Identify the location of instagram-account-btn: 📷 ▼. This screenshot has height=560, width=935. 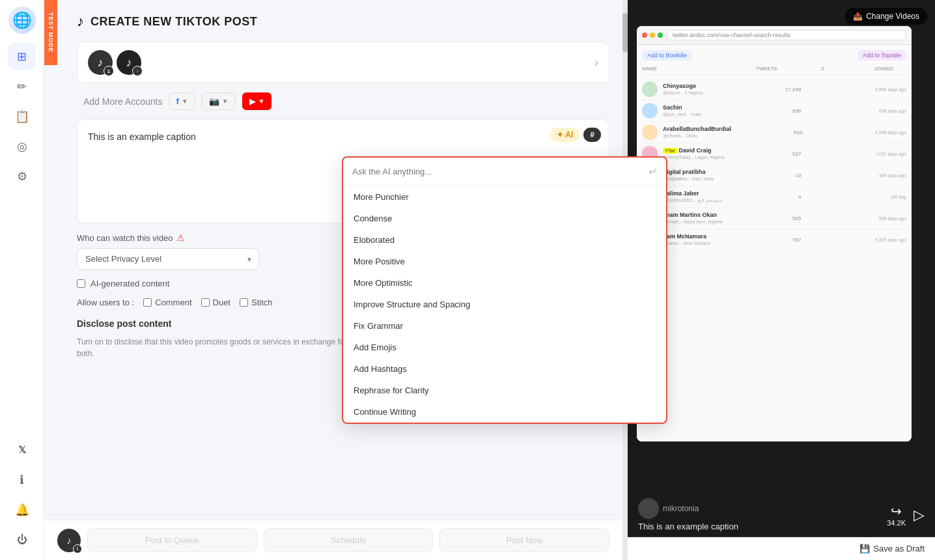
(219, 102).